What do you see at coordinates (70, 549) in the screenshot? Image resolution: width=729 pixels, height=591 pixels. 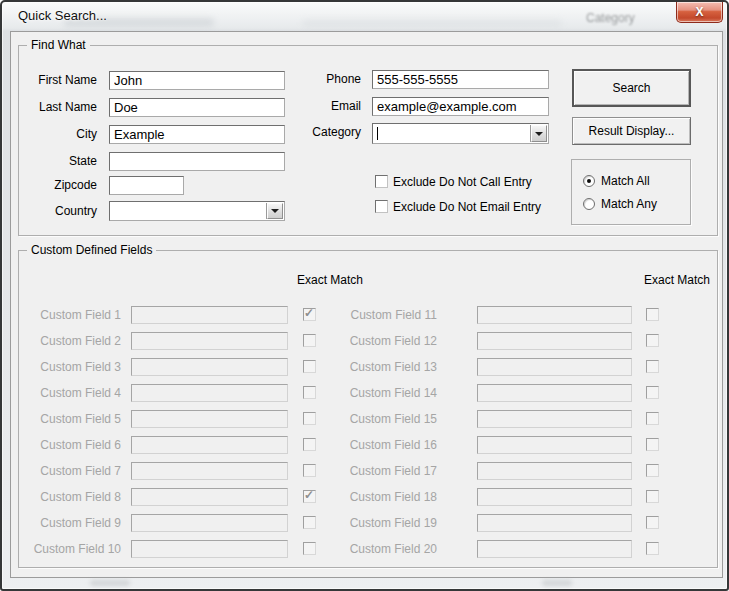 I see `custom-field-10-label: Custom Field 10` at bounding box center [70, 549].